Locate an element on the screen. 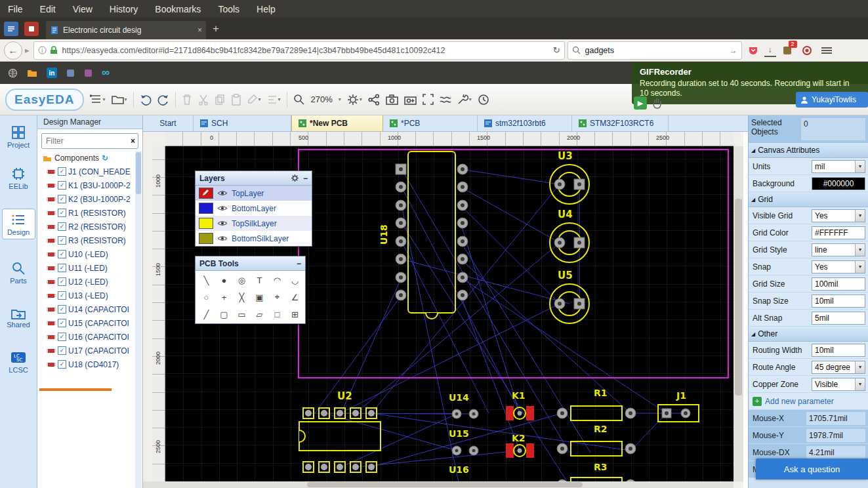 The height and width of the screenshot is (488, 868). sidebar-item-eelib: EELib is located at coordinates (18, 178).